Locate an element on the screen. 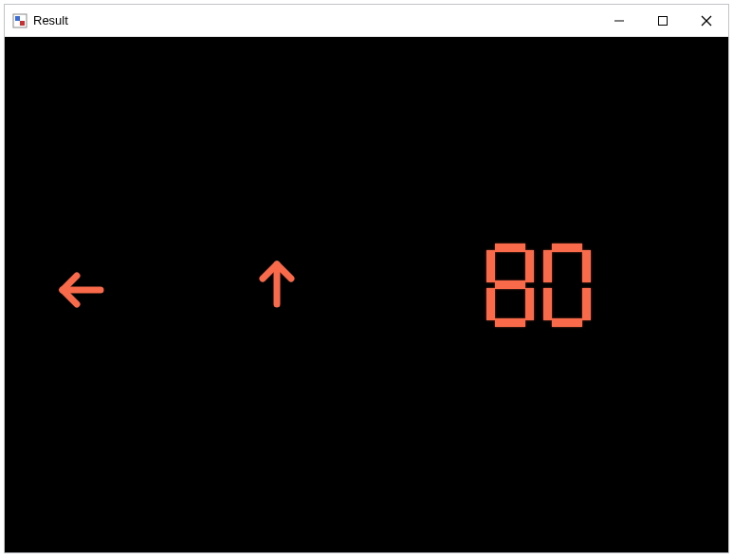 Image resolution: width=733 pixels, height=560 pixels. minimize-button is located at coordinates (619, 21).